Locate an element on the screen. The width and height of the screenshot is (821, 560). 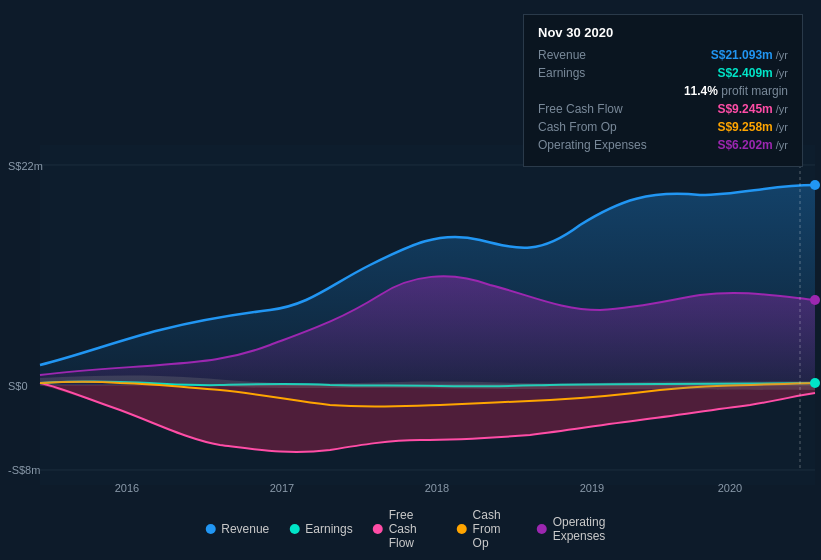
tooltip-label-revenue: Revenue is located at coordinates (598, 55).